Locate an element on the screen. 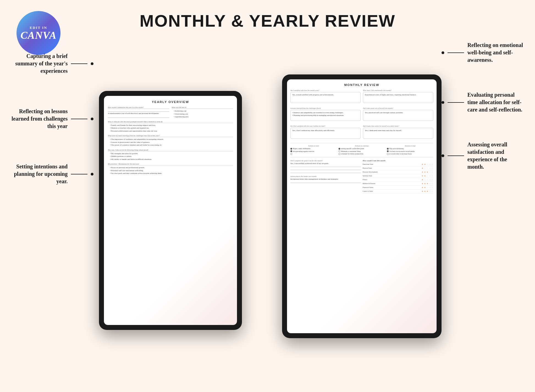  yr-q5: My priorities / Resolutions for the next… is located at coordinates (170, 164).